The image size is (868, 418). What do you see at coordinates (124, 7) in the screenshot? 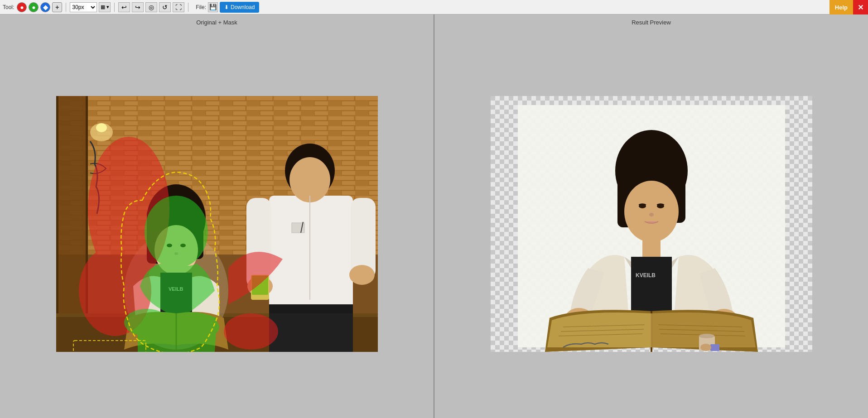
I see `undo-button: ↩` at bounding box center [124, 7].